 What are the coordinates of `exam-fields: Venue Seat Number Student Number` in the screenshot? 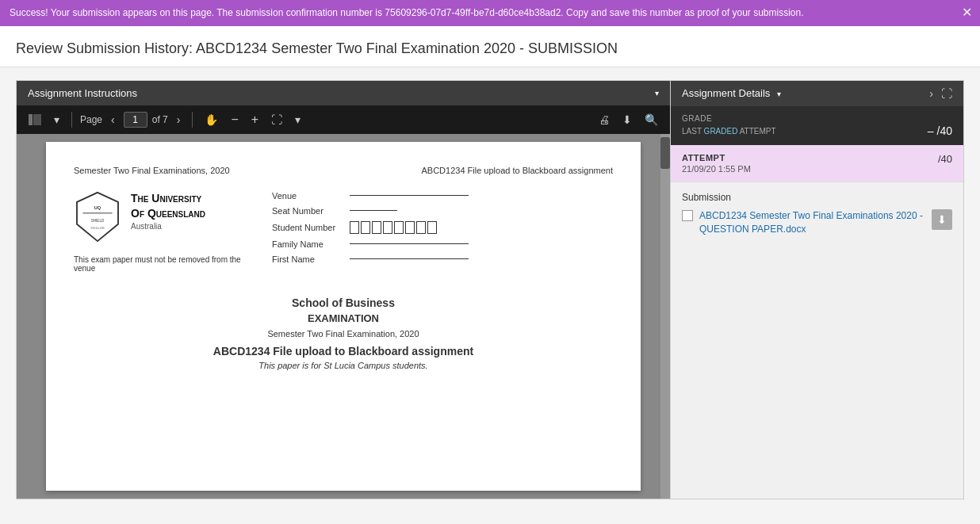 It's located at (442, 228).